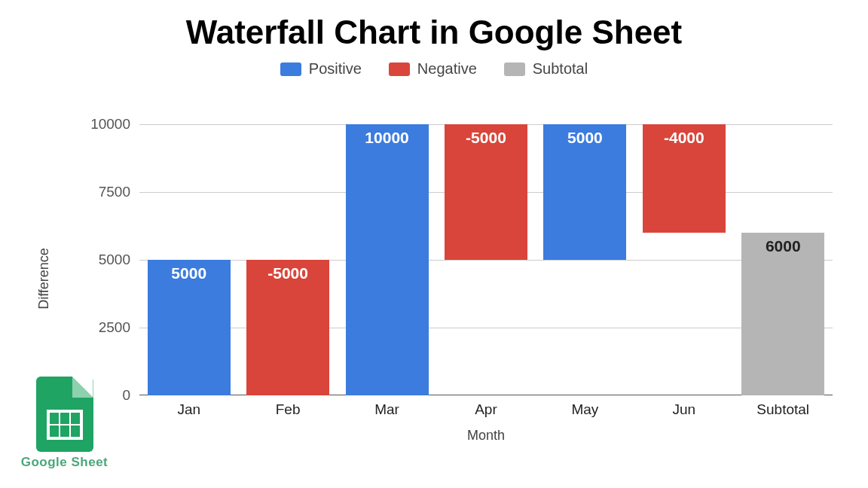 The width and height of the screenshot is (868, 488). Describe the element at coordinates (189, 410) in the screenshot. I see `x-tick: Jan` at that location.